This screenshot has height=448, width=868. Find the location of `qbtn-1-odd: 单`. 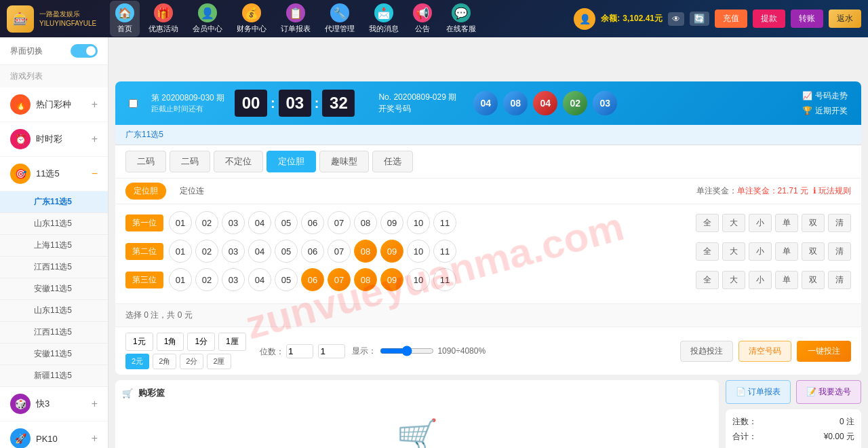

qbtn-1-odd: 单 is located at coordinates (787, 223).